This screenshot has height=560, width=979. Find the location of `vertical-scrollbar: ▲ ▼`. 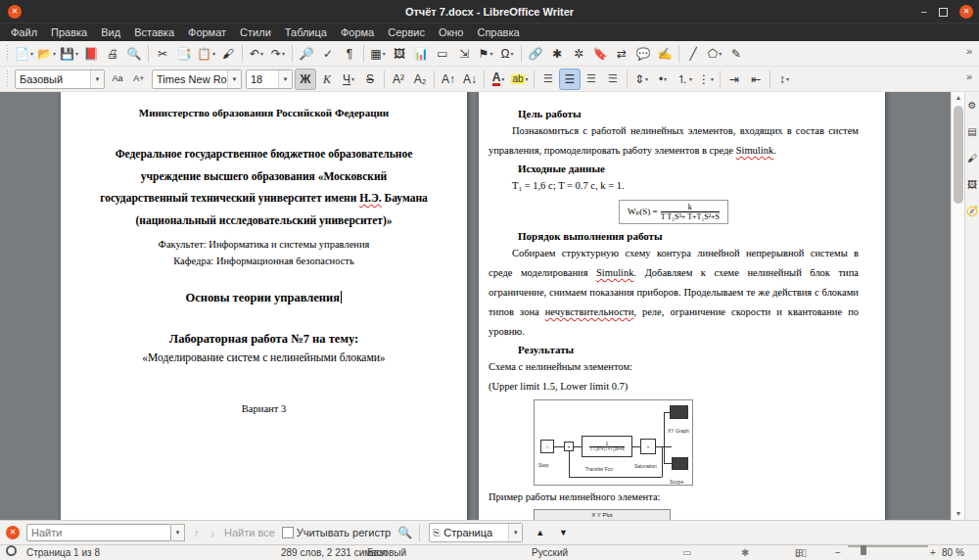

vertical-scrollbar: ▲ ▼ is located at coordinates (957, 305).